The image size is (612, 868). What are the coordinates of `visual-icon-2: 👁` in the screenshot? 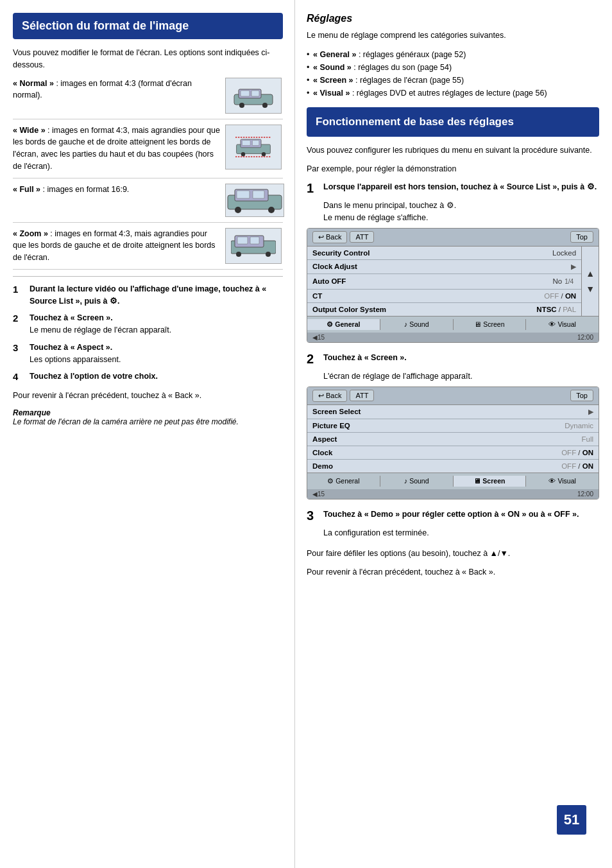 It's located at (552, 481).